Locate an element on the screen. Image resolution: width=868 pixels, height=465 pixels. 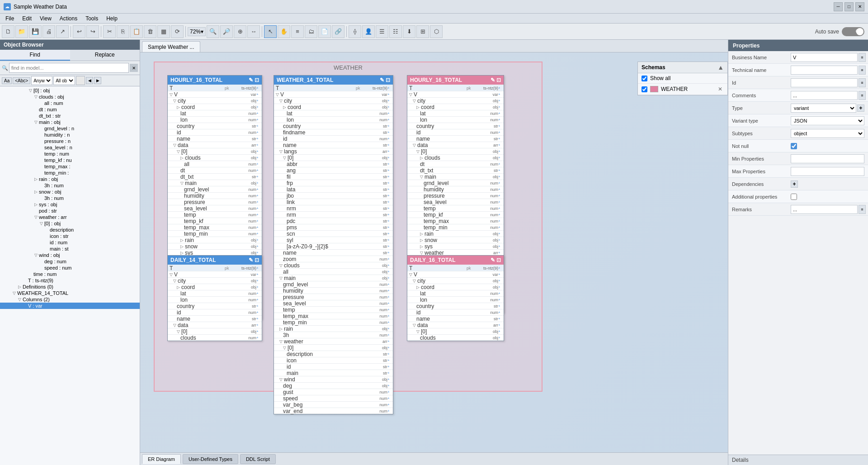
nav-prev: ◀ is located at coordinates (90, 81).